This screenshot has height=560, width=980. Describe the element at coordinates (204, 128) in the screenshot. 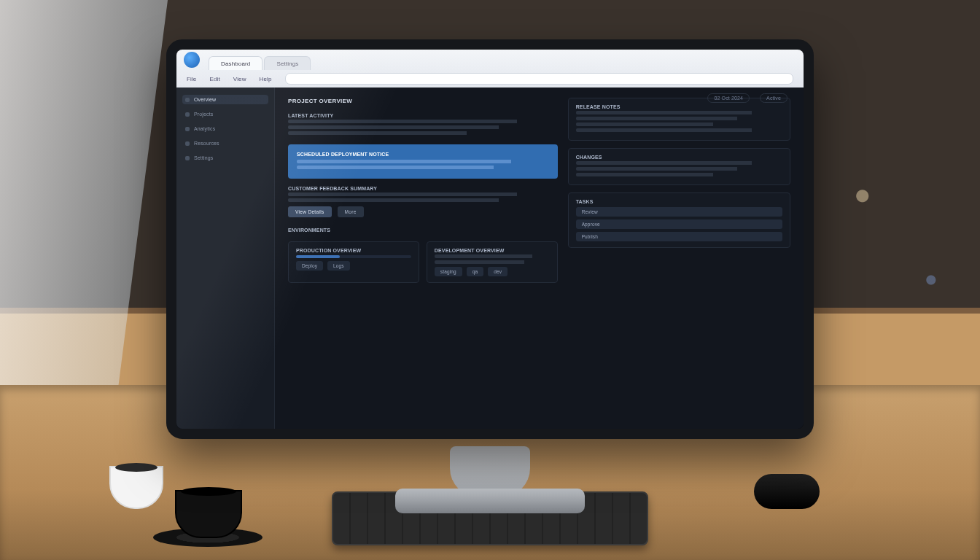

I see `sidebar-item-label: Analytics` at that location.